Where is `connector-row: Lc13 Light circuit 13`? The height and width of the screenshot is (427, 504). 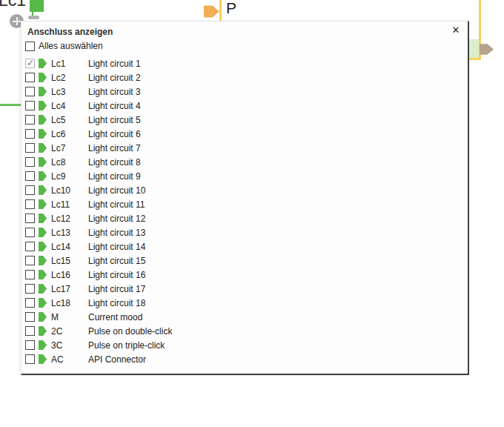
connector-row: Lc13 Light circuit 13 is located at coordinates (245, 233).